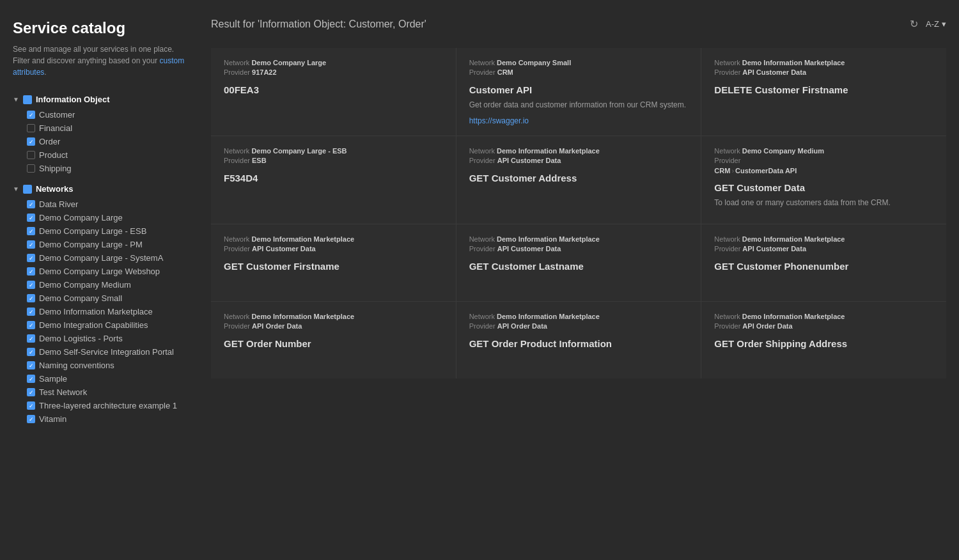 Image resolution: width=959 pixels, height=560 pixels. Describe the element at coordinates (57, 115) in the screenshot. I see `tree-item-label-customer: Customer` at that location.